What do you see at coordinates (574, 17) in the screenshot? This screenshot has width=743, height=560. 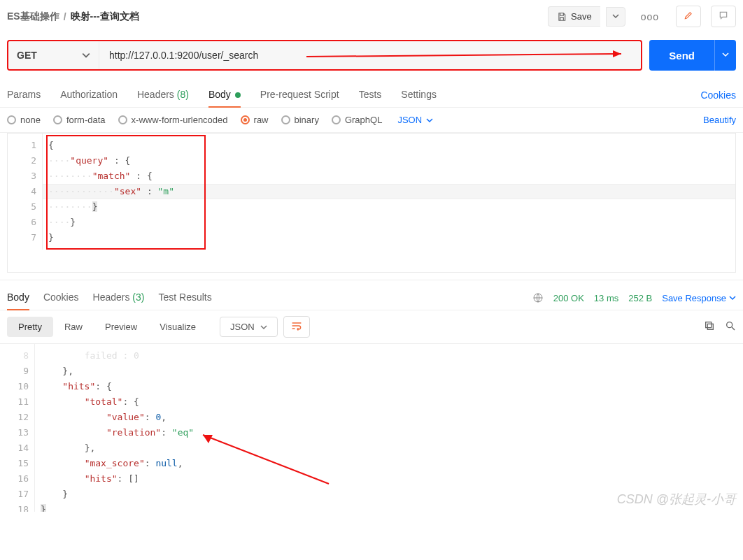 I see `save-button: Save` at bounding box center [574, 17].